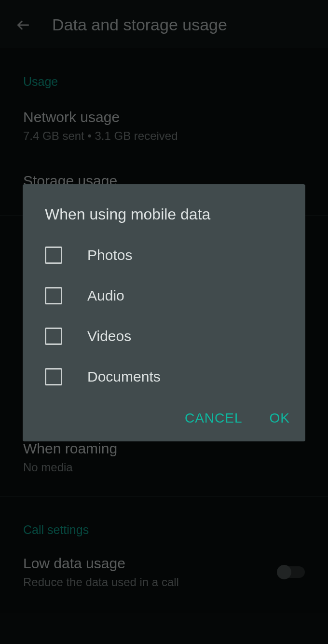 This screenshot has height=644, width=328. What do you see at coordinates (164, 336) in the screenshot?
I see `videos-option: Videos` at bounding box center [164, 336].